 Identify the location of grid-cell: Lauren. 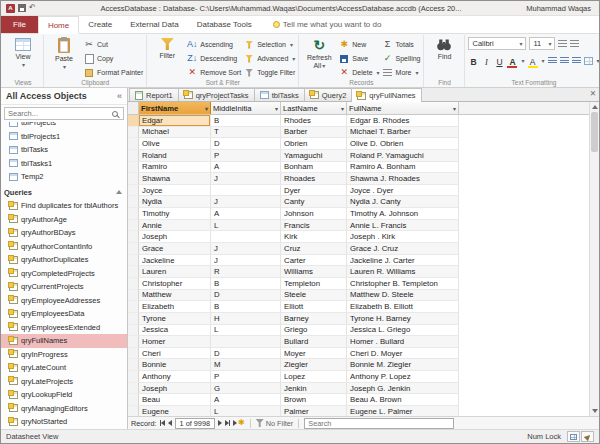
(175, 272).